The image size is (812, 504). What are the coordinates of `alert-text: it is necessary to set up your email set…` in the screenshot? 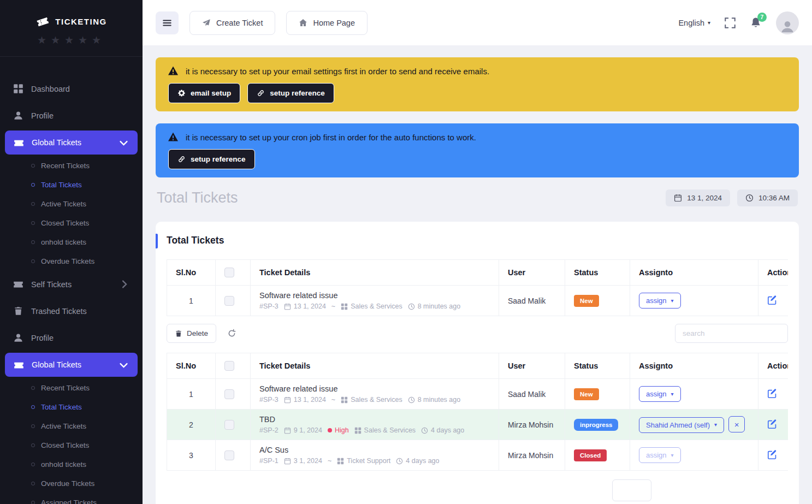 It's located at (337, 71).